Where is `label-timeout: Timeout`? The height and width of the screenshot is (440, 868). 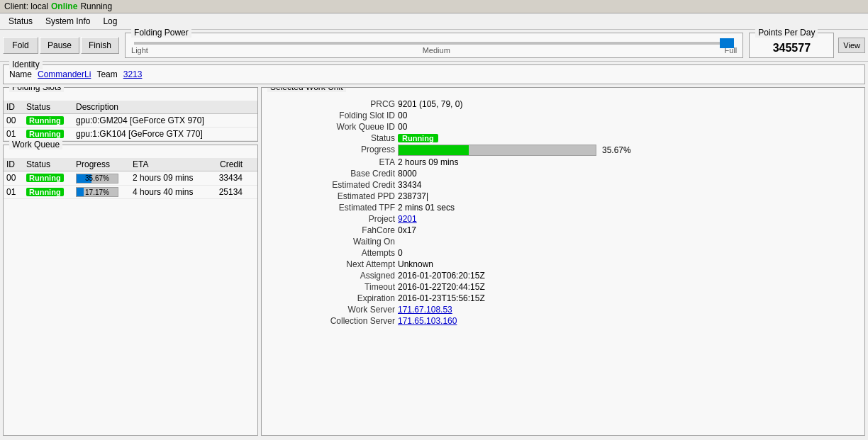
label-timeout: Timeout is located at coordinates (331, 287).